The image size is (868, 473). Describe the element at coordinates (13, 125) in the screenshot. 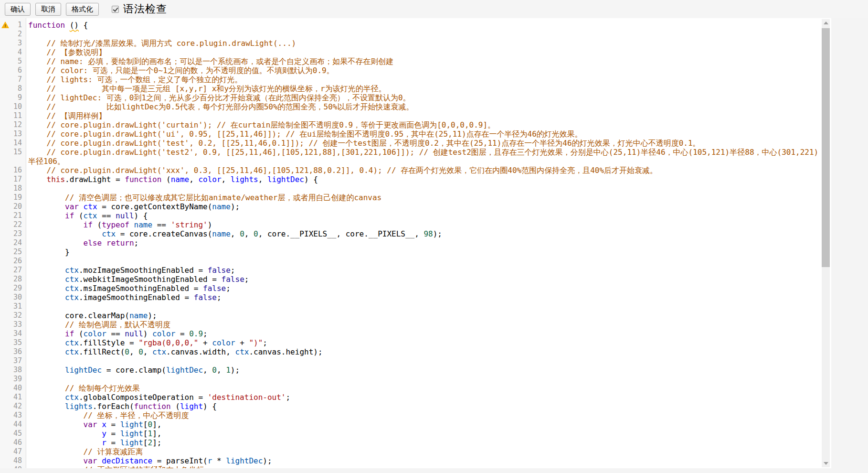

I see `gutter-cell: 12` at that location.